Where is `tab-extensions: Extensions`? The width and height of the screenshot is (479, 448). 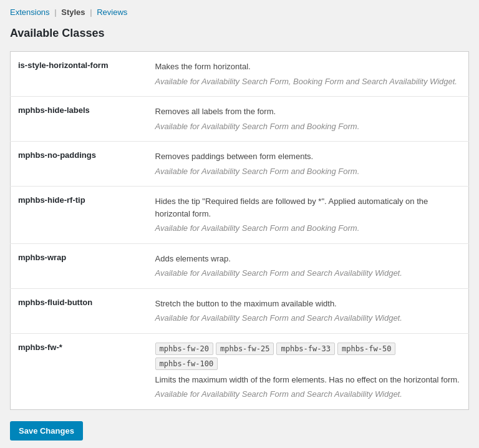
tab-extensions: Extensions is located at coordinates (30, 12).